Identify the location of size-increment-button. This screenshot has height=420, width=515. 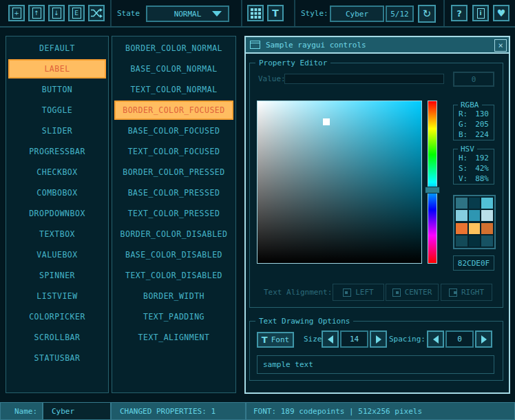
(379, 339).